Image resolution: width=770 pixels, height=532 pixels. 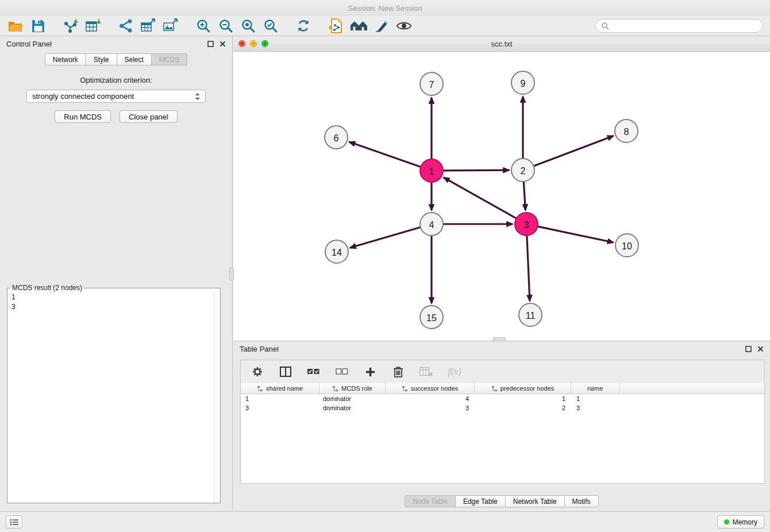 What do you see at coordinates (426, 372) in the screenshot?
I see `delete-table-button` at bounding box center [426, 372].